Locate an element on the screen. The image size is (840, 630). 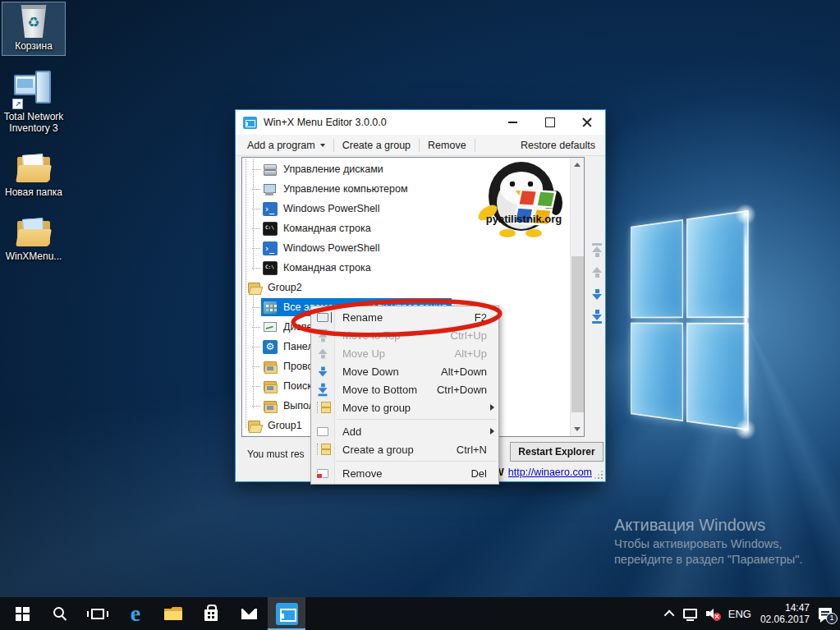
folder-paper-icon is located at coordinates (33, 166).